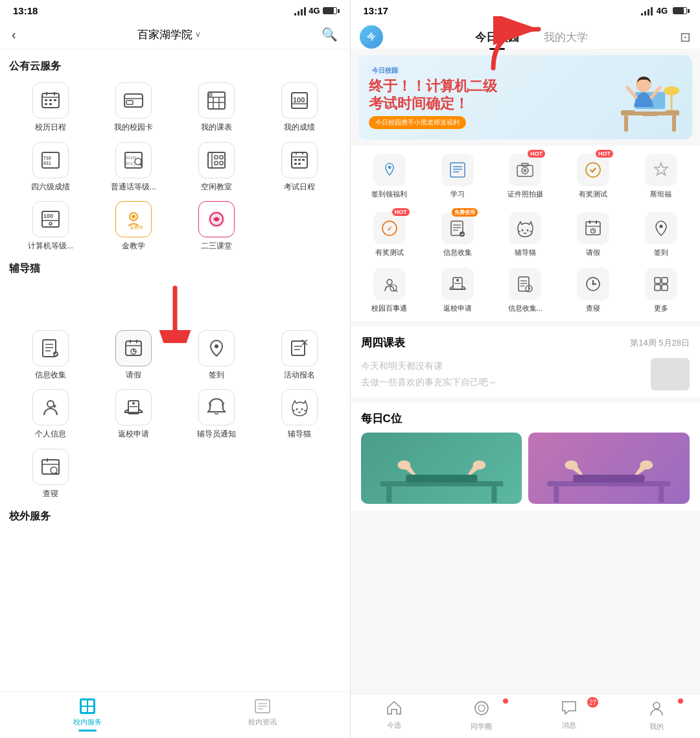 The image size is (700, 738). Describe the element at coordinates (394, 725) in the screenshot. I see `r-bottom-label-home: 今选` at that location.